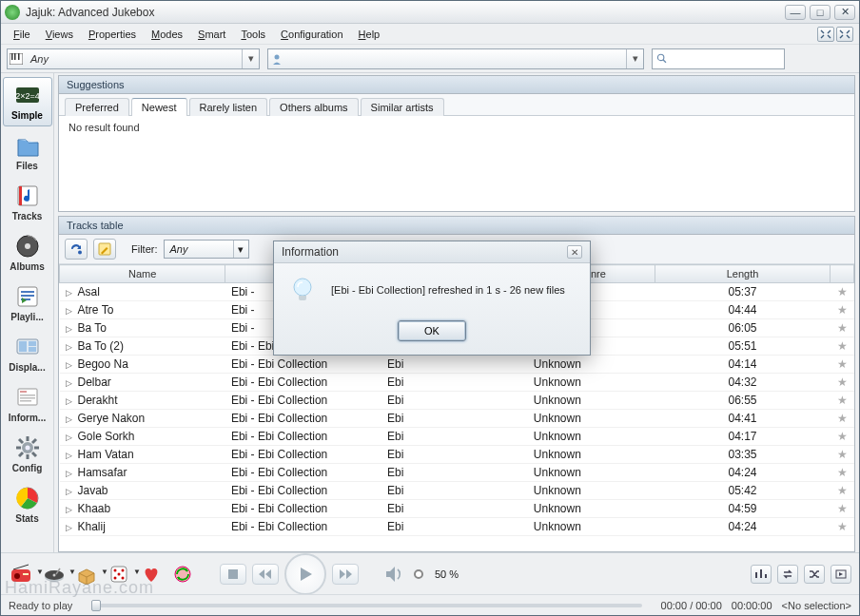 This screenshot has height=616, width=860. What do you see at coordinates (345, 574) in the screenshot?
I see `next-button` at bounding box center [345, 574].